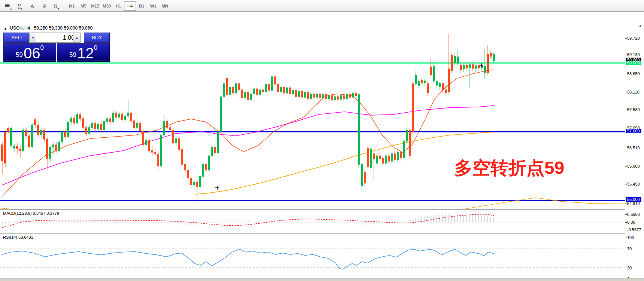  Describe the element at coordinates (634, 38) in the screenshot. I see `price-tick-label: 59.720` at that location.